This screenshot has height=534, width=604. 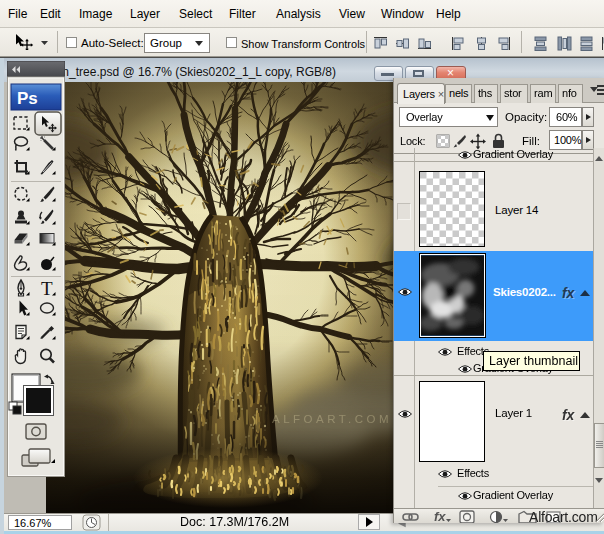 I want to click on svg-text: T, so click(x=47, y=288).